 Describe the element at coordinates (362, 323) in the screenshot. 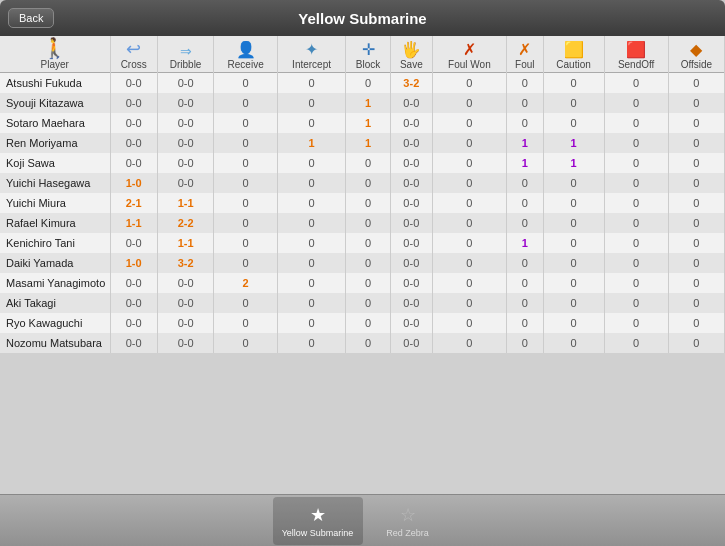

I see `table-row: Ryo Kawaguchi0-00-00000-000000` at that location.